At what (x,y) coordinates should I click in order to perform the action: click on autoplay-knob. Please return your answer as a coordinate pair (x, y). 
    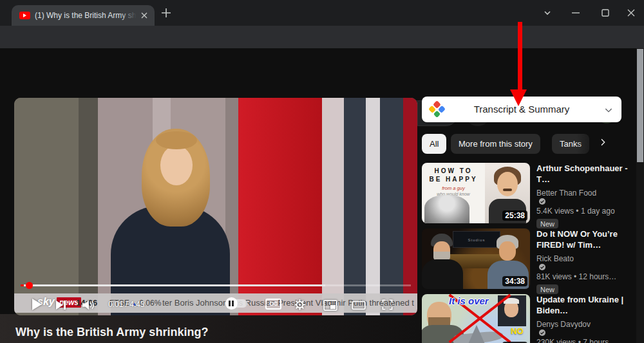
    Looking at the image, I should click on (232, 304).